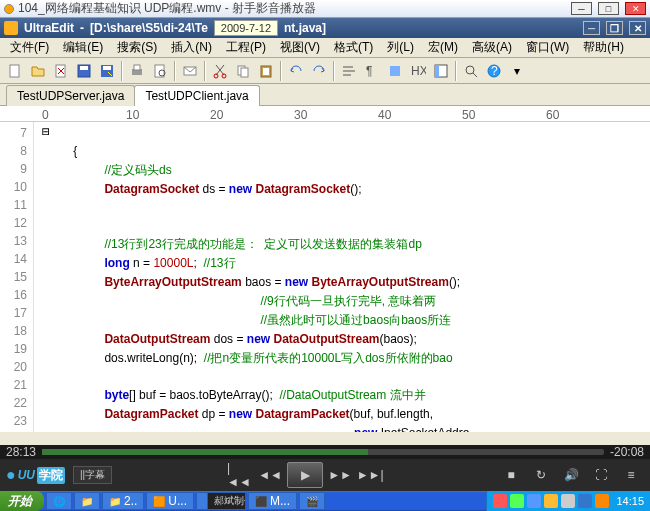 The width and height of the screenshot is (650, 511). Describe the element at coordinates (571, 475) in the screenshot. I see `volume-icon: 🔊` at that location.